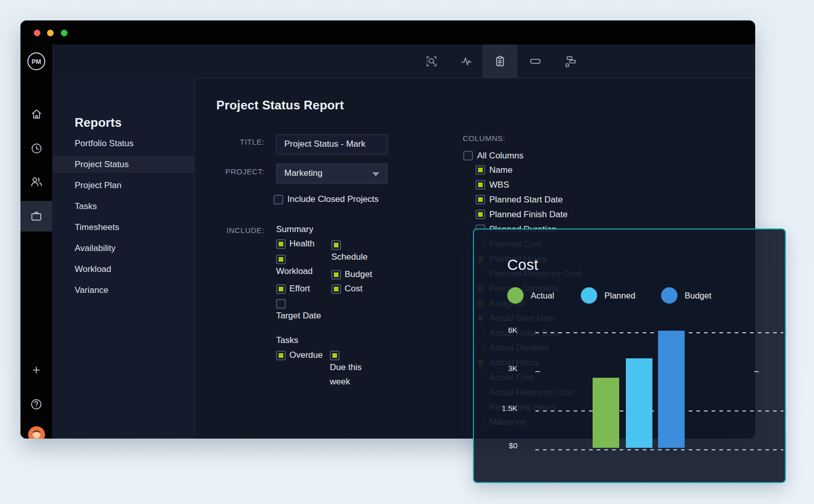 Image resolution: width=814 pixels, height=504 pixels. Describe the element at coordinates (300, 289) in the screenshot. I see `option-label: Effort` at that location.